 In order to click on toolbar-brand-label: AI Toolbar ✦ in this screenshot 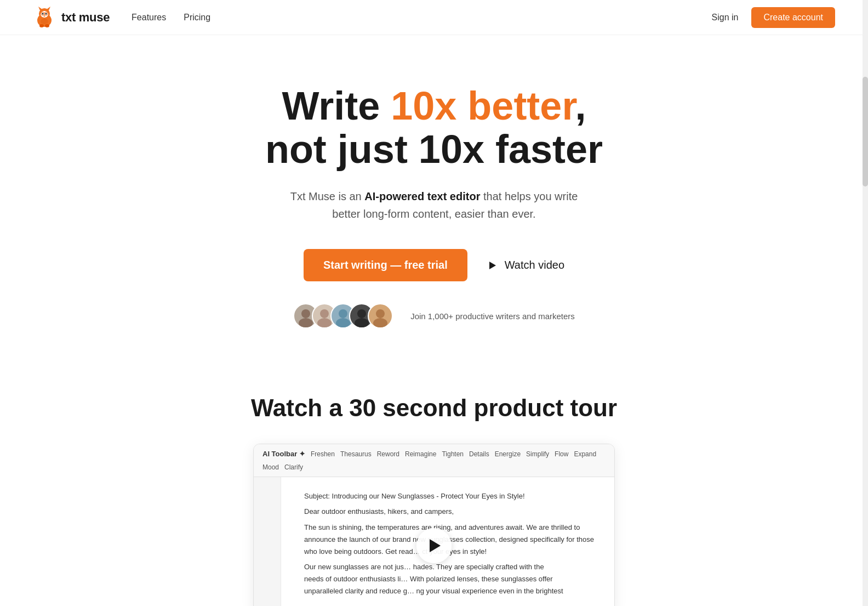, I will do `click(284, 454)`.